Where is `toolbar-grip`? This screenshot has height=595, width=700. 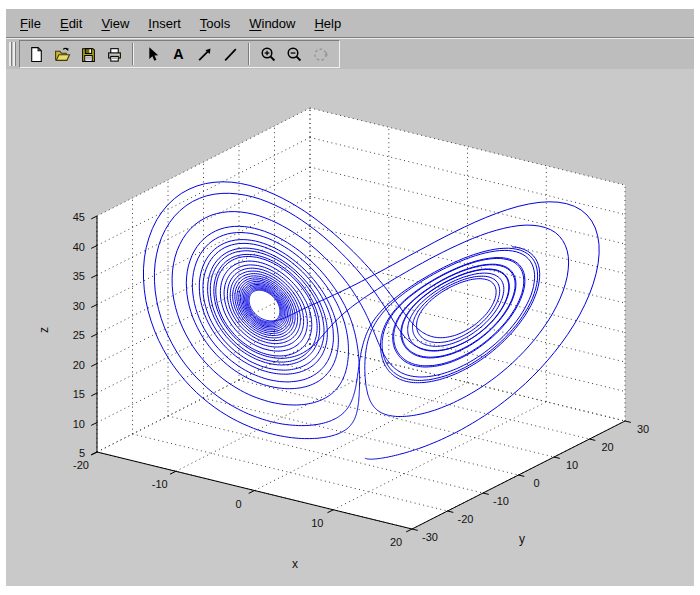 toolbar-grip is located at coordinates (13, 54).